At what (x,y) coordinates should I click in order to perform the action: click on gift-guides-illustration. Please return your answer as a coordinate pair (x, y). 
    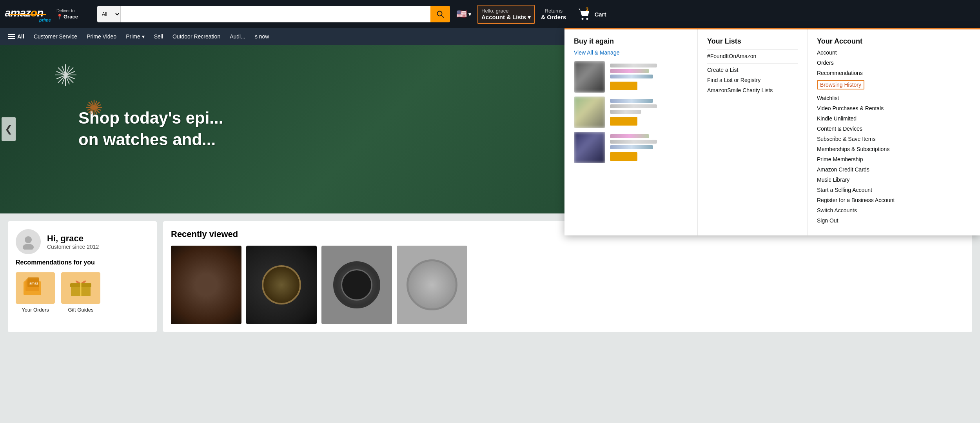
    Looking at the image, I should click on (81, 288).